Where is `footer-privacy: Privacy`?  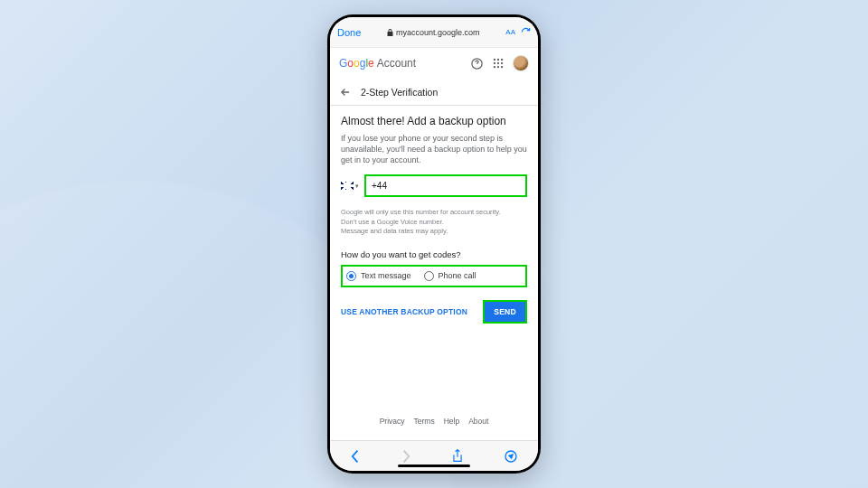
footer-privacy: Privacy is located at coordinates (392, 421).